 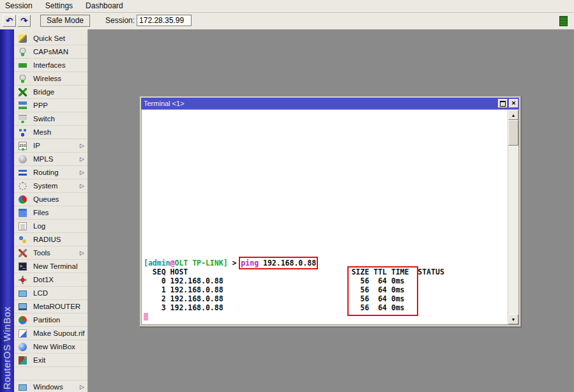 I want to click on capsman-icon, so click(x=23, y=52).